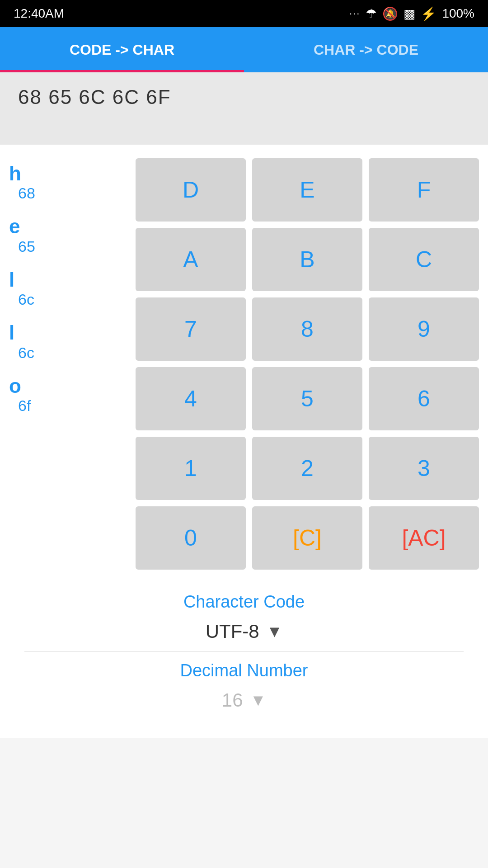 The width and height of the screenshot is (488, 868). Describe the element at coordinates (244, 632) in the screenshot. I see `encoding-dropdown-row: UTF-8 ▼` at that location.